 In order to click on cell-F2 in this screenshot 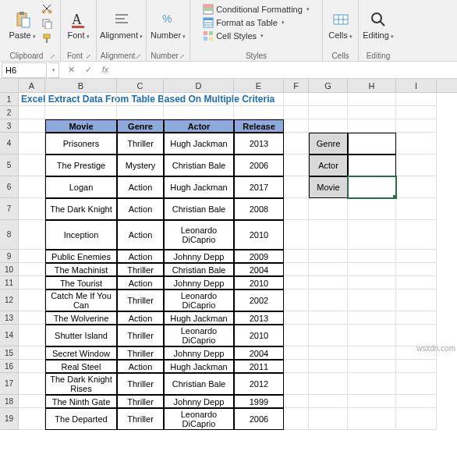, I will do `click(296, 112)`.